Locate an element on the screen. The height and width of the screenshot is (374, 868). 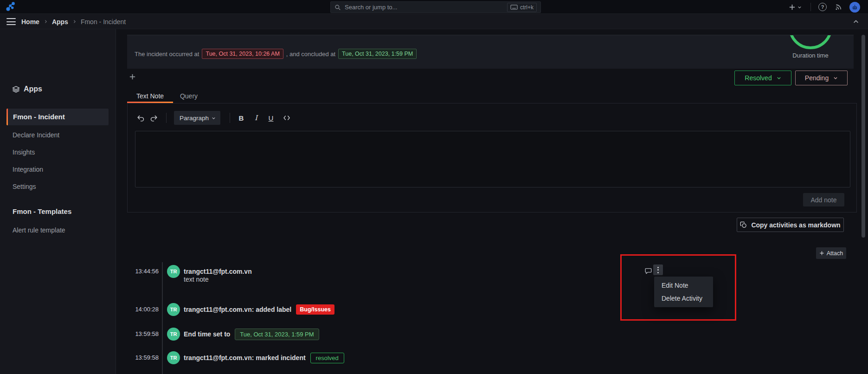
paragraph-style-dropdown: Paragraph is located at coordinates (197, 118).